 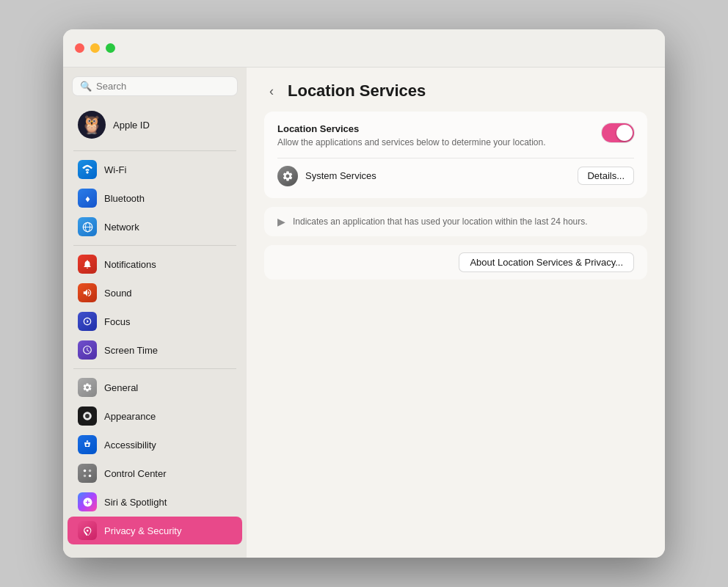 I want to click on back-arrow-icon: ‹, so click(x=272, y=91).